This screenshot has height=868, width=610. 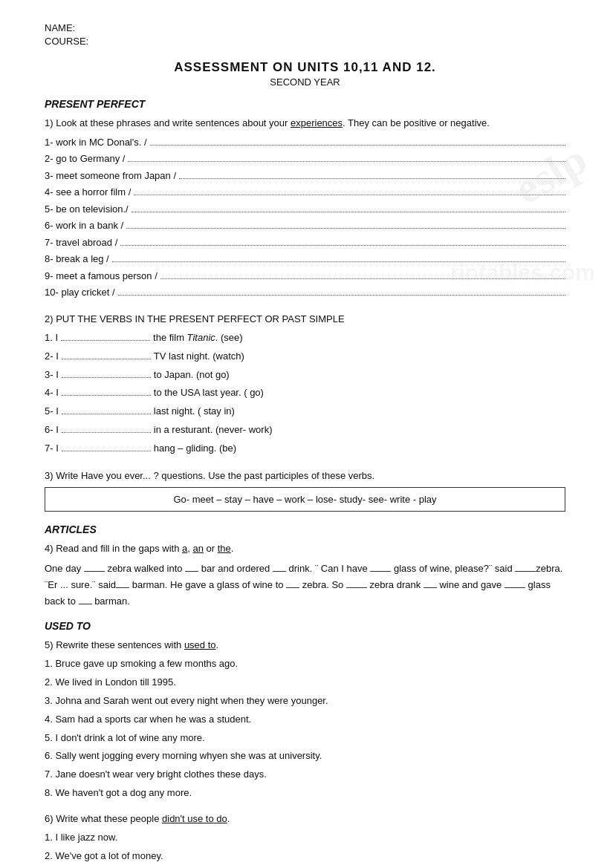 What do you see at coordinates (305, 431) in the screenshot?
I see `list-item: 6- Iin a resturant. (never- work)` at bounding box center [305, 431].